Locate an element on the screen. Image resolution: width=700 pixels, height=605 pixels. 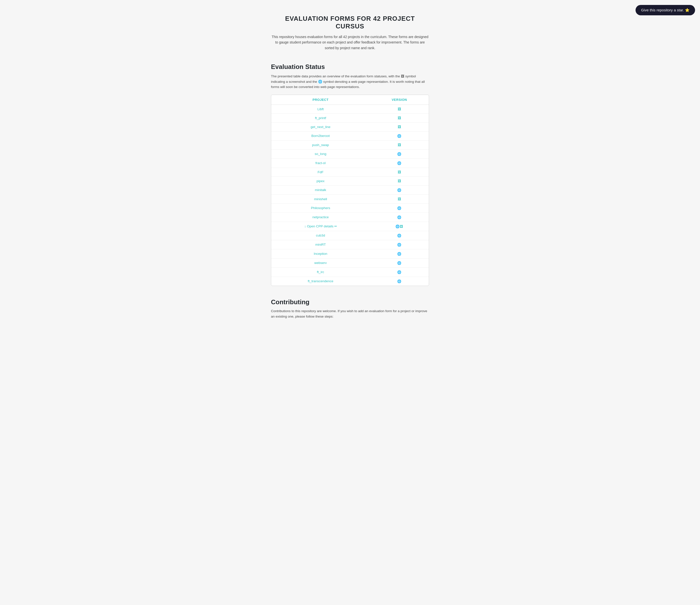
evaluation-table: PROJECT VERSION Libft🖼ft_printf🖼get_next… is located at coordinates (350, 190).